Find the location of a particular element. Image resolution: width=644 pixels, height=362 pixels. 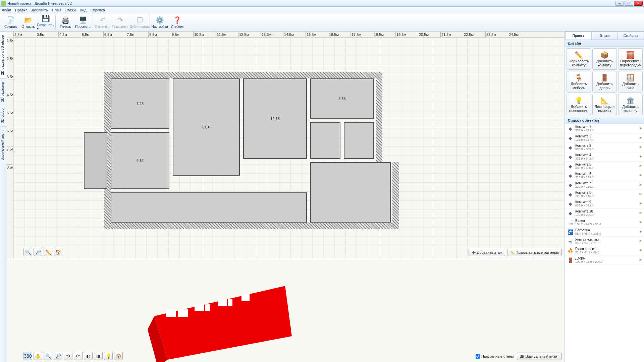

room-1: 7,28 is located at coordinates (140, 104).